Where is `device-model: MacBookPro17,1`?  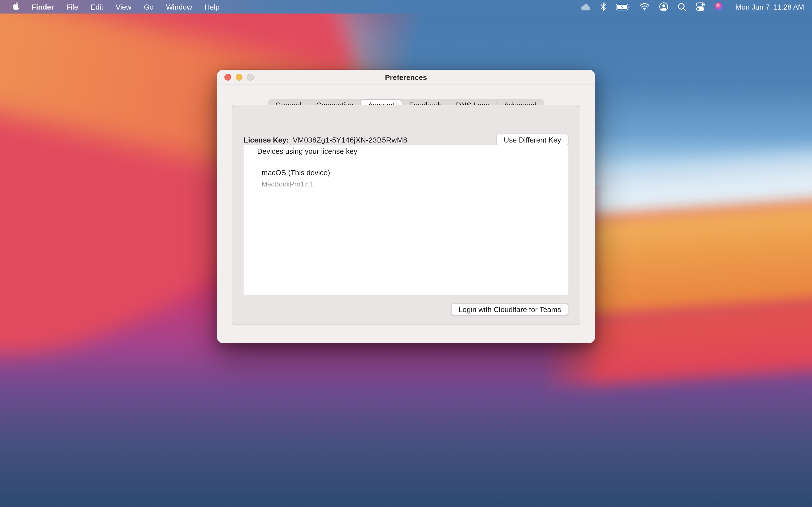
device-model: MacBookPro17,1 is located at coordinates (415, 184).